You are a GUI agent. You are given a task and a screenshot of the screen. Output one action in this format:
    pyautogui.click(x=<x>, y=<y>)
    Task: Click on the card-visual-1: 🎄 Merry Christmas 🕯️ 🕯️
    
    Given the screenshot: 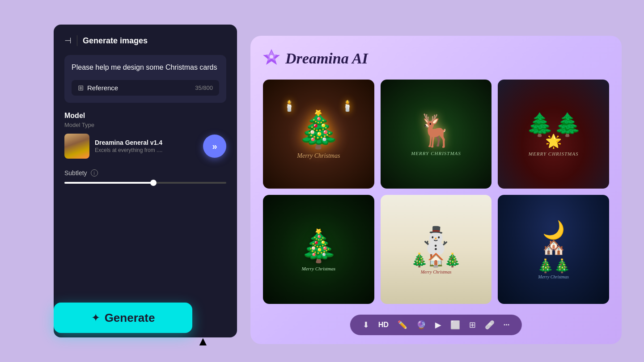 What is the action you would take?
    pyautogui.click(x=318, y=134)
    